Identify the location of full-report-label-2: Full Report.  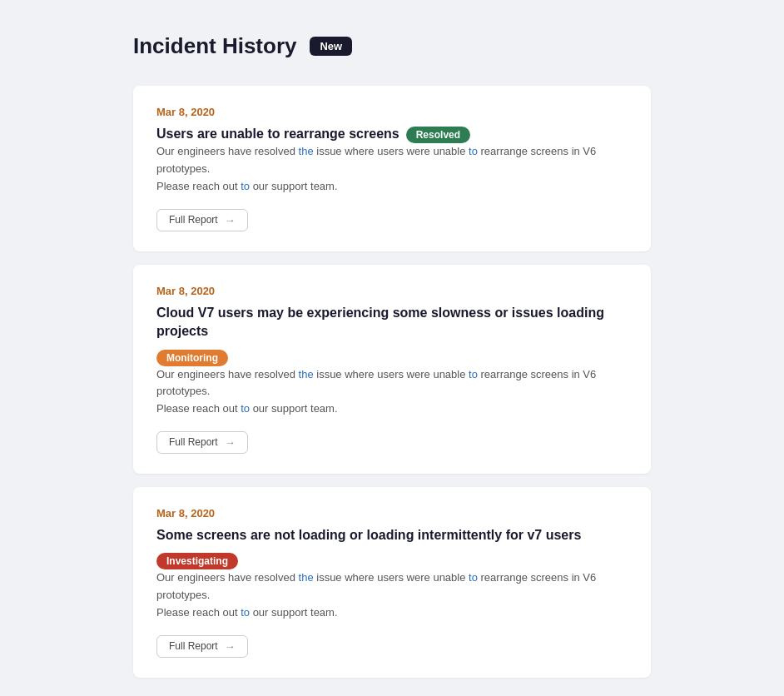
(193, 442).